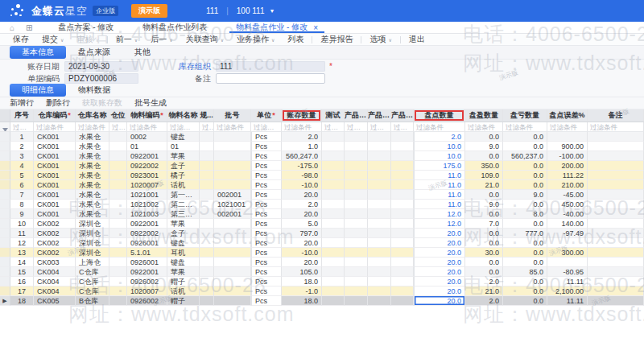  I want to click on apps-grid-icon: ⊞, so click(29, 27).